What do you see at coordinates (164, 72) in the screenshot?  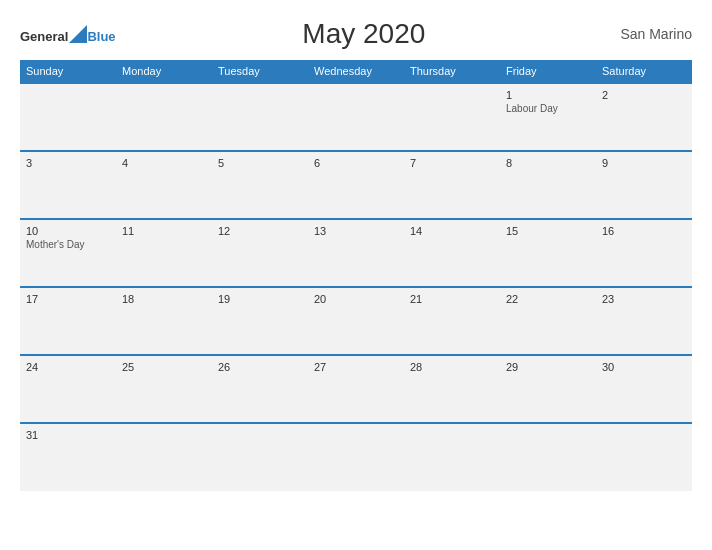 I see `col-monday: Monday` at bounding box center [164, 72].